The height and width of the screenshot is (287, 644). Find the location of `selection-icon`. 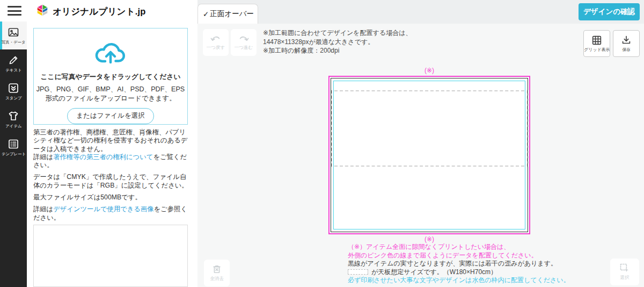

selection-icon is located at coordinates (625, 268).